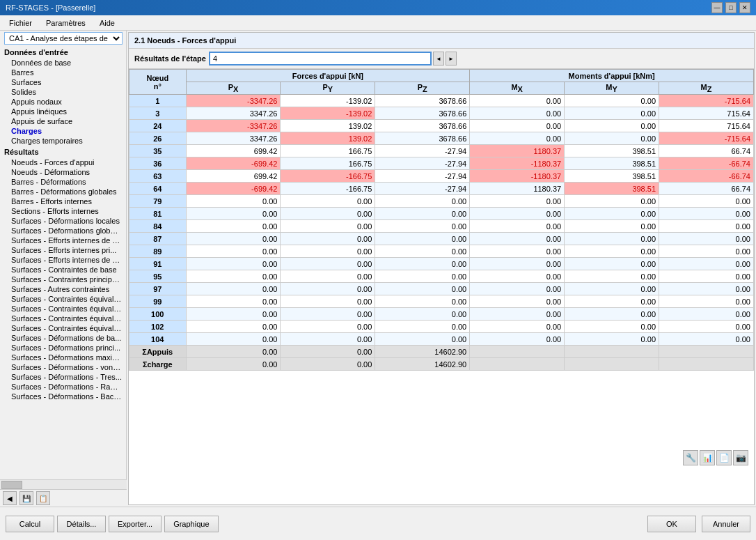  What do you see at coordinates (43, 498) in the screenshot?
I see `sidebar-copy-icon: 📋` at bounding box center [43, 498].